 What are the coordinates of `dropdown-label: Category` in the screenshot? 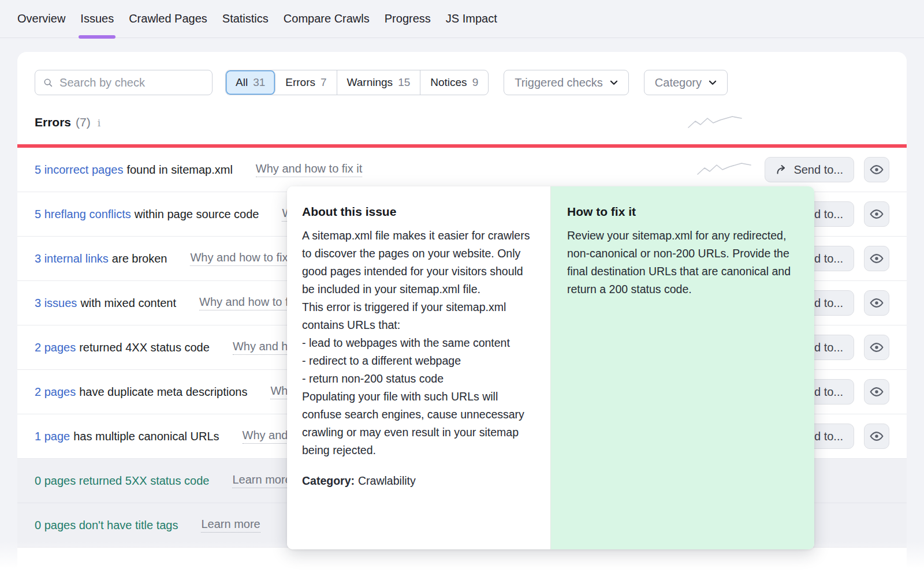 It's located at (678, 83).